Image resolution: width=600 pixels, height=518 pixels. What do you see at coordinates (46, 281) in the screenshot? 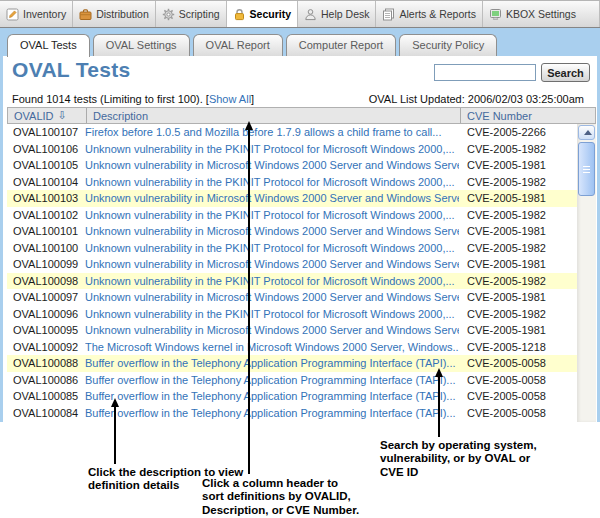
I see `ovalid-cell: OVAL100098` at bounding box center [46, 281].